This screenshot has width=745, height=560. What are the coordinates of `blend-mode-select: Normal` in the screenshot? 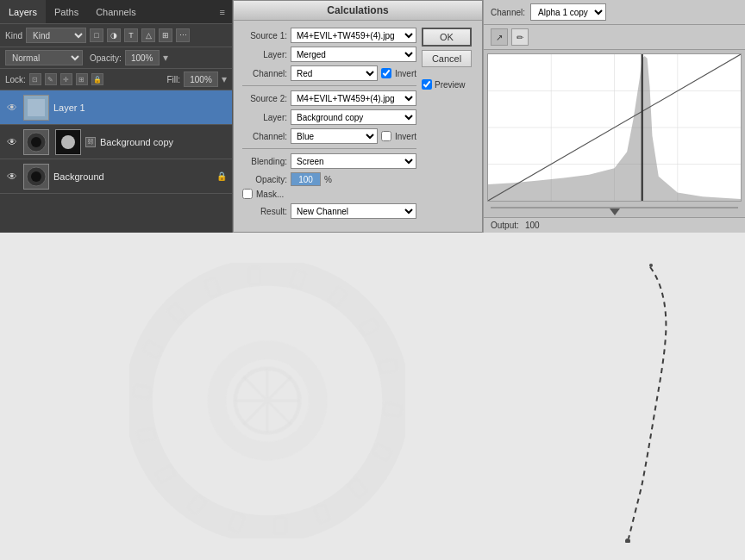 It's located at (44, 58).